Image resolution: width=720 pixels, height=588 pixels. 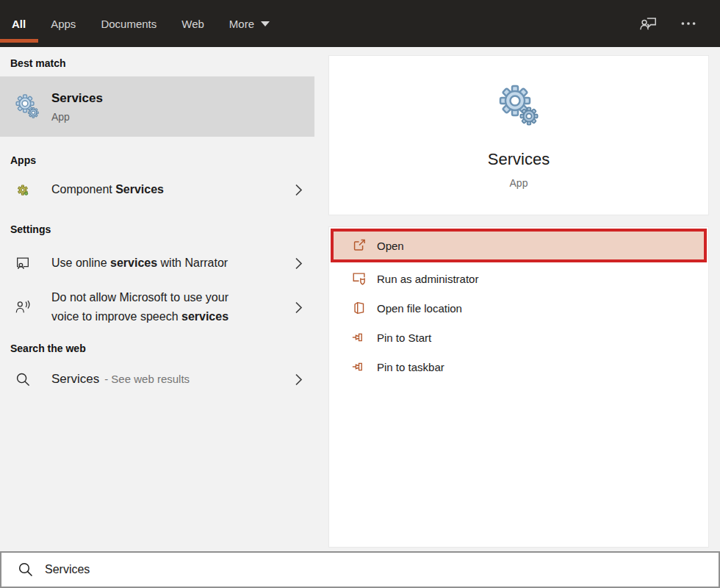 What do you see at coordinates (680, 24) in the screenshot?
I see `topbar-icons` at bounding box center [680, 24].